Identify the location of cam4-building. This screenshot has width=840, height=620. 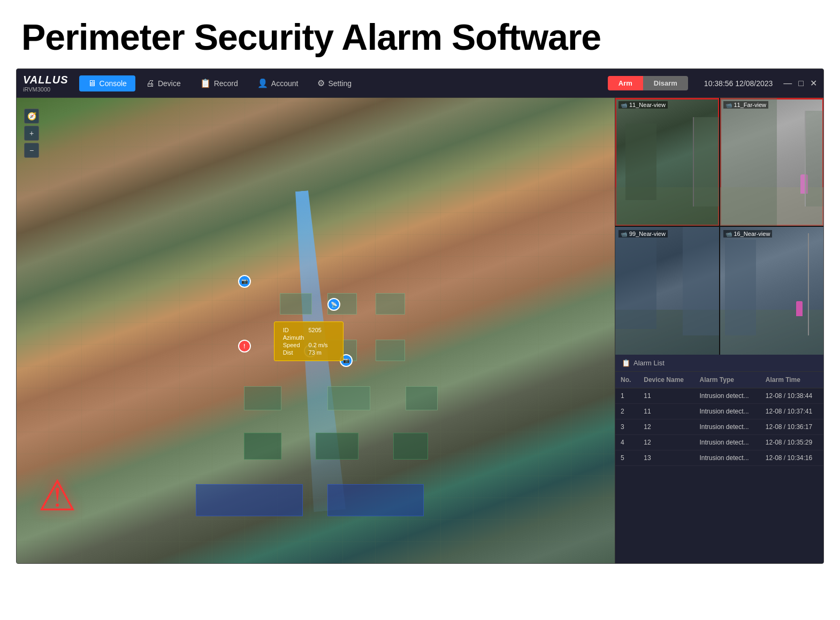
(740, 288).